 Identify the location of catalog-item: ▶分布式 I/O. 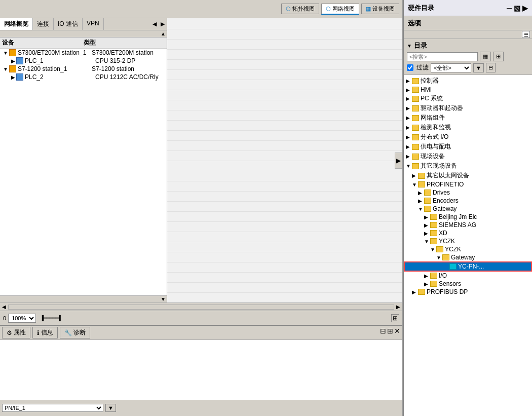
(468, 137).